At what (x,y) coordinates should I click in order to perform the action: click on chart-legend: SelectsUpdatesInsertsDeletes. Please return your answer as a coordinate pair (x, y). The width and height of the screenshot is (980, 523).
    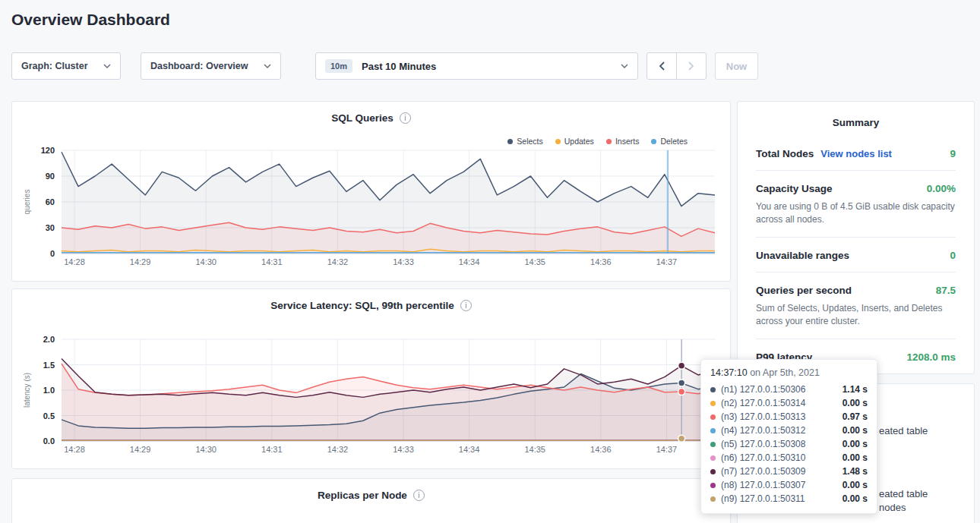
    Looking at the image, I should click on (597, 141).